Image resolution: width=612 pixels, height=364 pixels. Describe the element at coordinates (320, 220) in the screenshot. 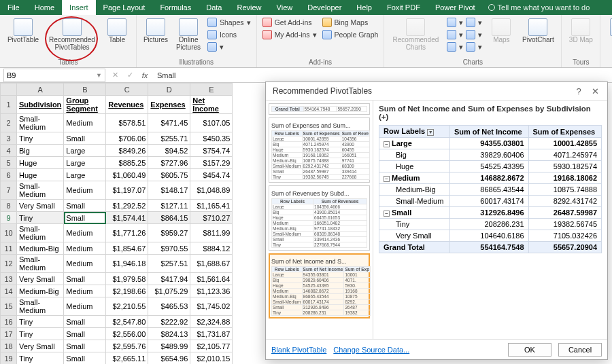

I see `thumbnail-list: Grand Total554164.754855657.2090Sum of E…` at that location.